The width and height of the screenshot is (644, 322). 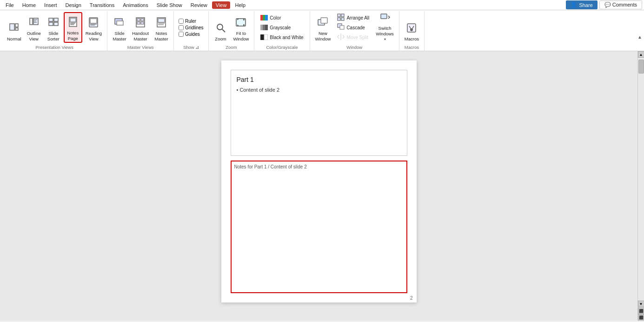 I want to click on fit-to-window-button: Fit toWindow, so click(x=241, y=27).